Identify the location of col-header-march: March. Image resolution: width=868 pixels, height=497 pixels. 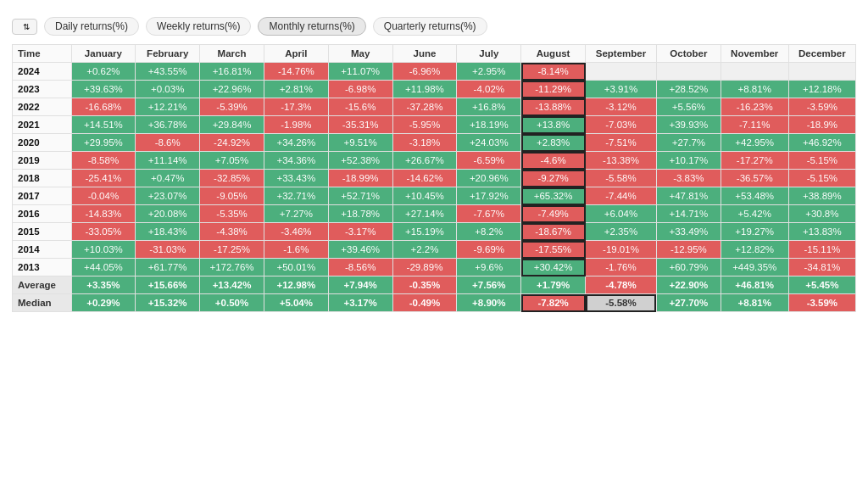
(232, 54).